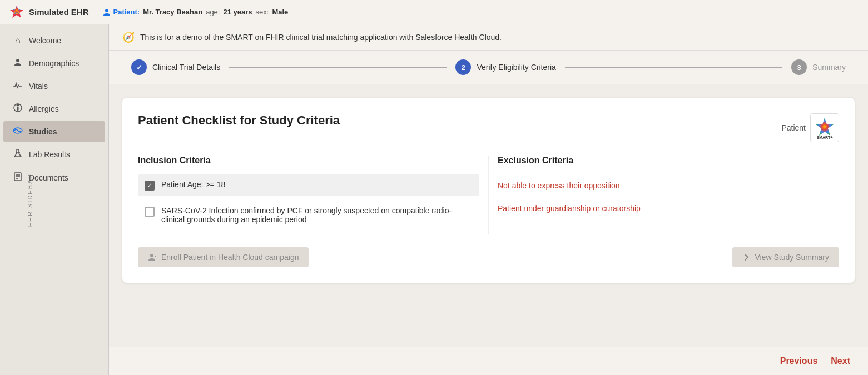 The width and height of the screenshot is (868, 375). What do you see at coordinates (825, 138) in the screenshot?
I see `svg-text: SMART+` at bounding box center [825, 138].